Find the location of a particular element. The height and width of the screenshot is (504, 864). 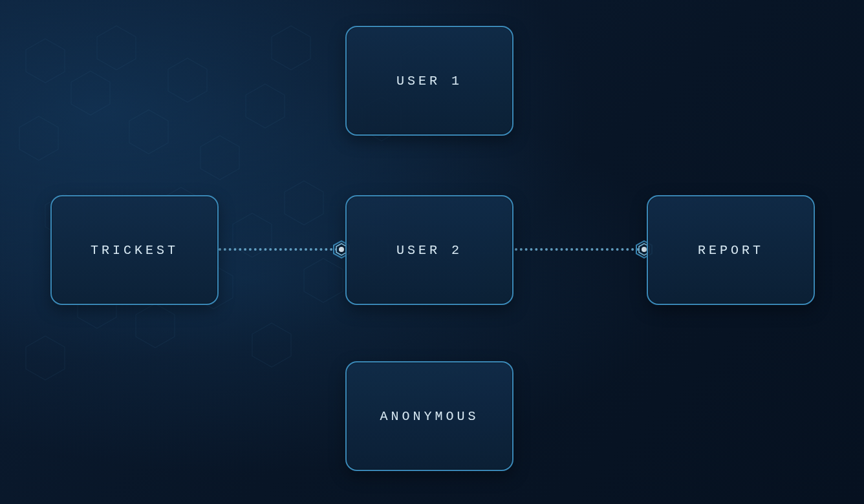

node-user-1: USER 1 is located at coordinates (429, 81).